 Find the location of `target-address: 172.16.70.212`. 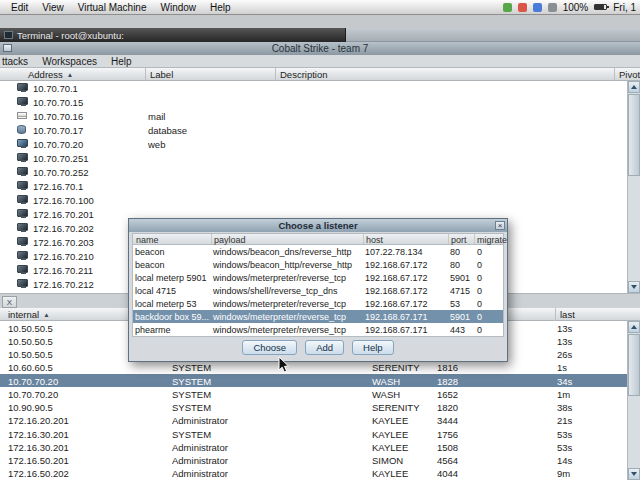

target-address: 172.16.70.212 is located at coordinates (64, 284).